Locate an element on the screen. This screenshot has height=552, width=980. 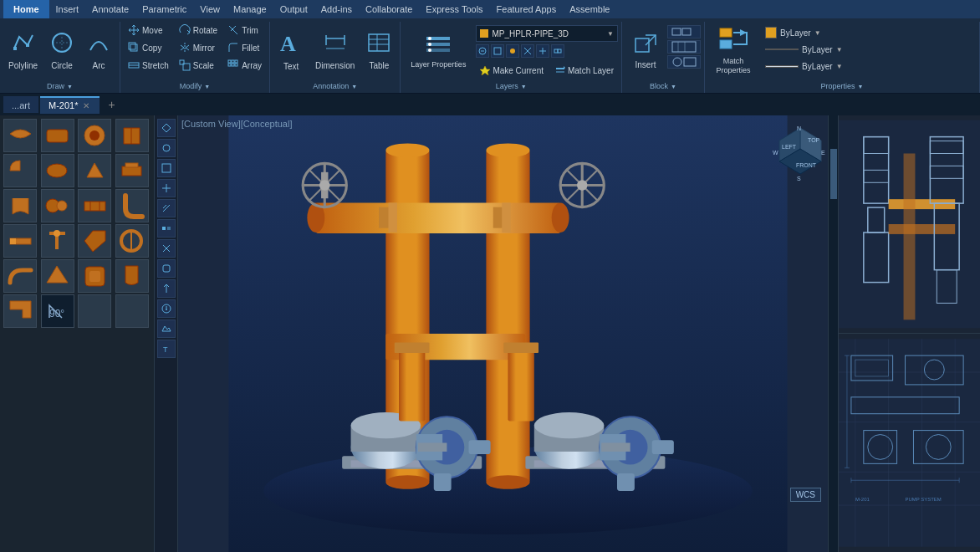
array-button: Array is located at coordinates (244, 65).